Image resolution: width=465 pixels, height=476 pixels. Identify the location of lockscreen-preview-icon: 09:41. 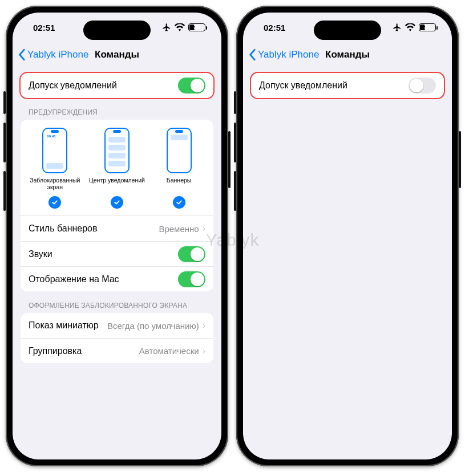
(55, 150).